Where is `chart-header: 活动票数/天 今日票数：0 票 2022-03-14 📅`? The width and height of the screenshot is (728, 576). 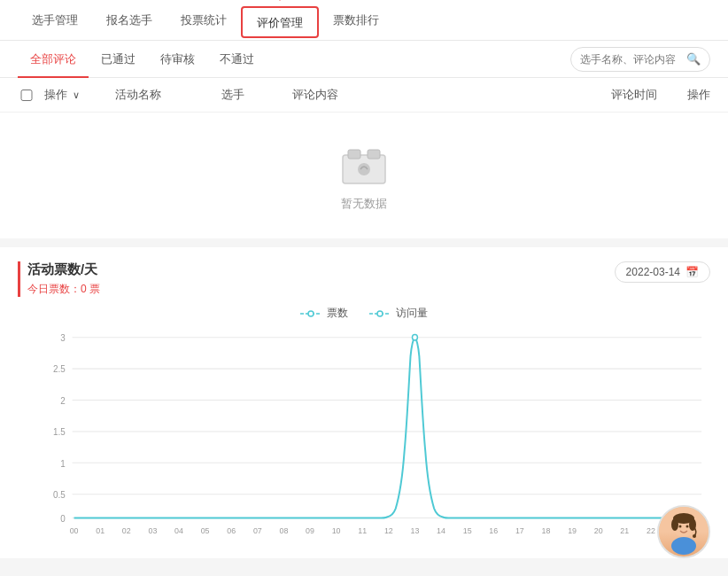
chart-header: 活动票数/天 今日票数：0 票 2022-03-14 📅 is located at coordinates (364, 279).